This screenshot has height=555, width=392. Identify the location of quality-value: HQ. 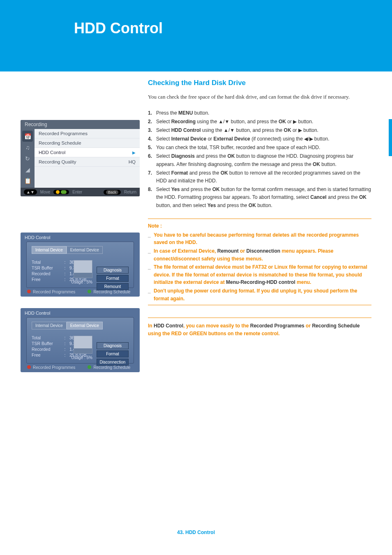
(132, 162).